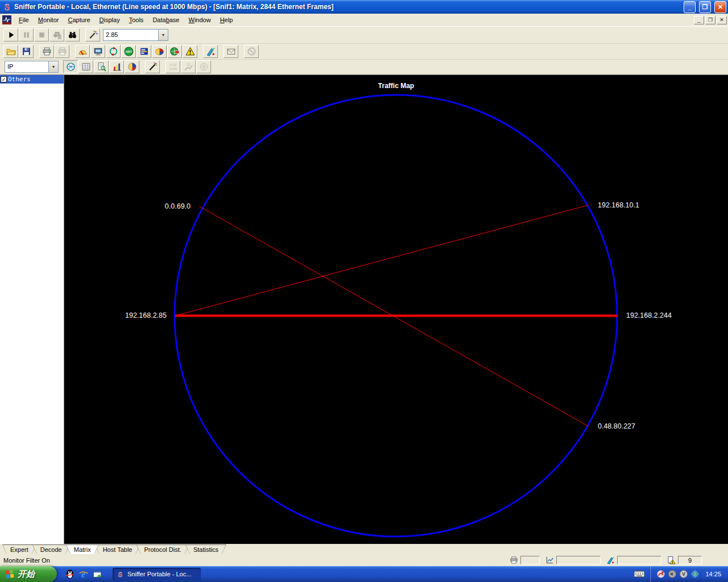  Describe the element at coordinates (672, 574) in the screenshot. I see `volume-icon` at that location.